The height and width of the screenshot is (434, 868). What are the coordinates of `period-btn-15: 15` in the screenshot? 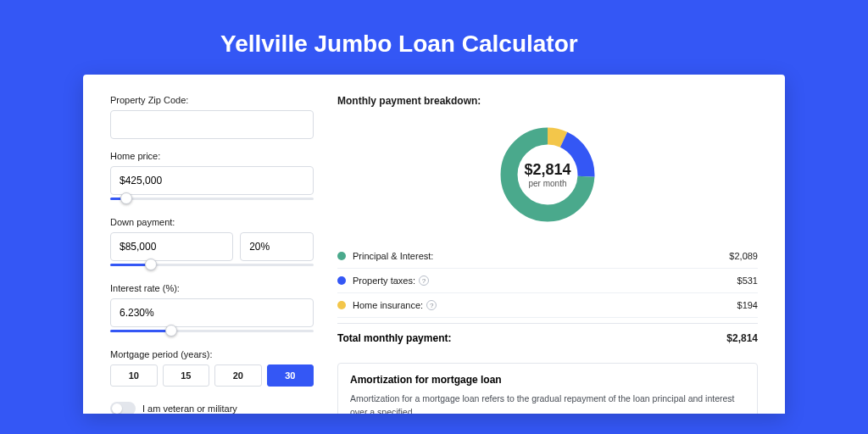 It's located at (186, 376).